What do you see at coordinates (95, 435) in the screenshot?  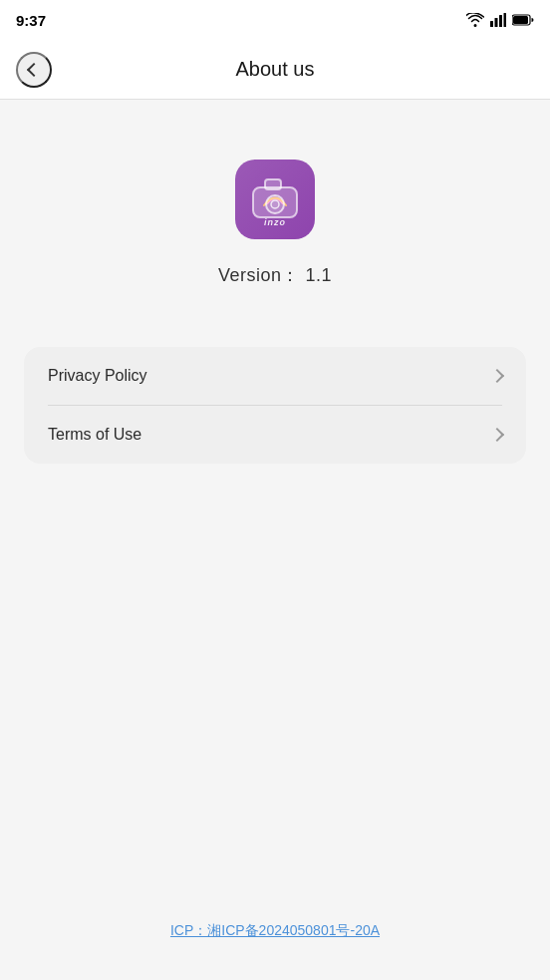 I see `terms-of-use-label: Terms of Use` at bounding box center [95, 435].